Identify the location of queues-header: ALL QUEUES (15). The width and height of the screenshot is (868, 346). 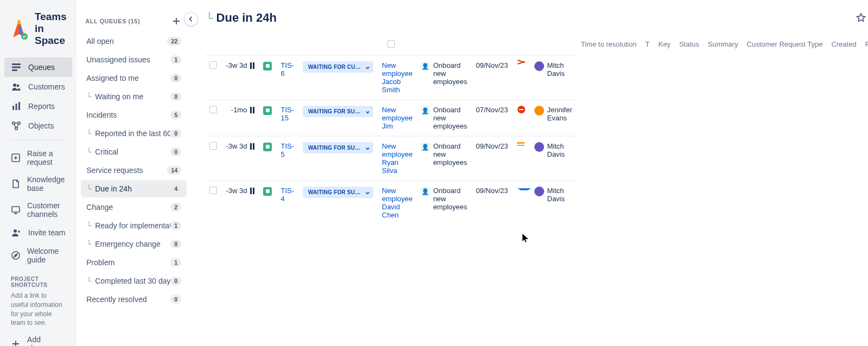
(133, 22).